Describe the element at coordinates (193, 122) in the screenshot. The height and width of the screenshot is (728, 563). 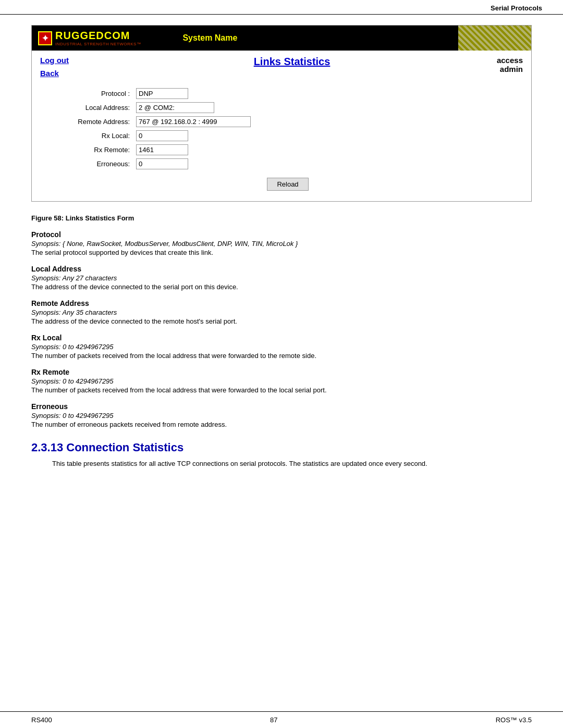
I see `input-remote-address` at that location.